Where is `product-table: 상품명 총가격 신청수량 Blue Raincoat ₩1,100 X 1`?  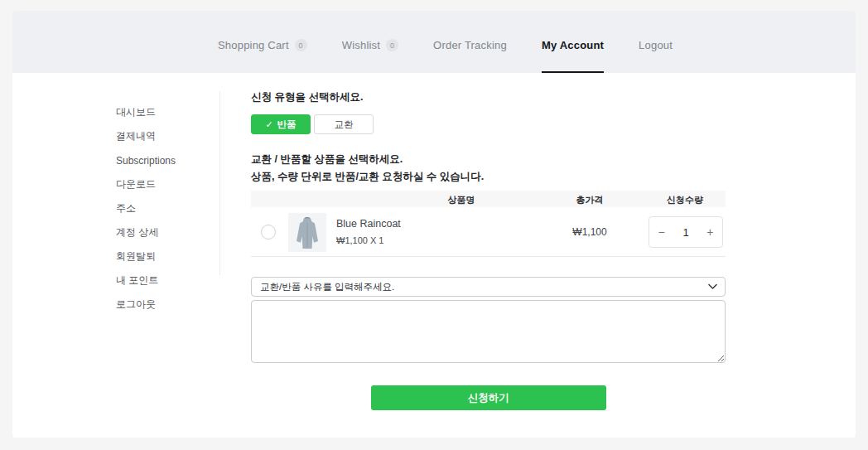 product-table: 상품명 총가격 신청수량 Blue Raincoat ₩1,100 X 1 is located at coordinates (489, 224).